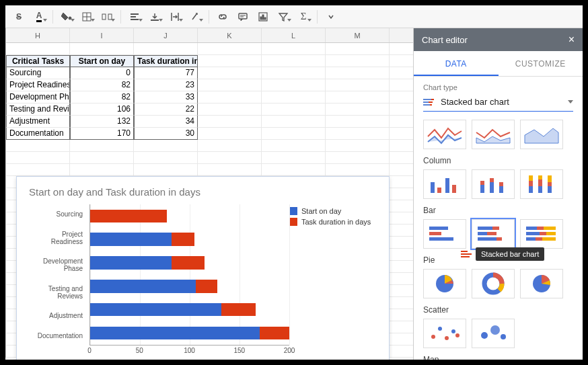 The height and width of the screenshot is (365, 588). Describe the element at coordinates (166, 73) in the screenshot. I see `cell: 77` at that location.